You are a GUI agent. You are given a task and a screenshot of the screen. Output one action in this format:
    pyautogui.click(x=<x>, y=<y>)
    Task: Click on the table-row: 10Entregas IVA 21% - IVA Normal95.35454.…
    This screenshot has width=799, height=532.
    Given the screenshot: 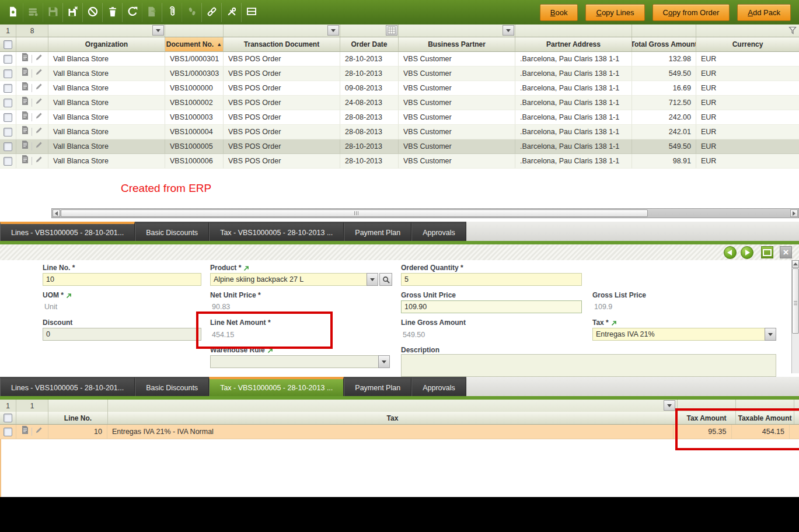 What is the action you would take?
    pyautogui.click(x=399, y=432)
    